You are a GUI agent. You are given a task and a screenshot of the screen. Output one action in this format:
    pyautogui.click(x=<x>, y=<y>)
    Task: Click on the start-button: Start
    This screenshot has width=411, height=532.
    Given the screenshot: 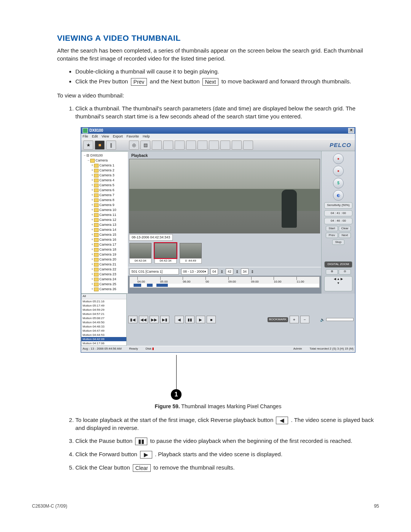 What is the action you would take?
    pyautogui.click(x=332, y=228)
    